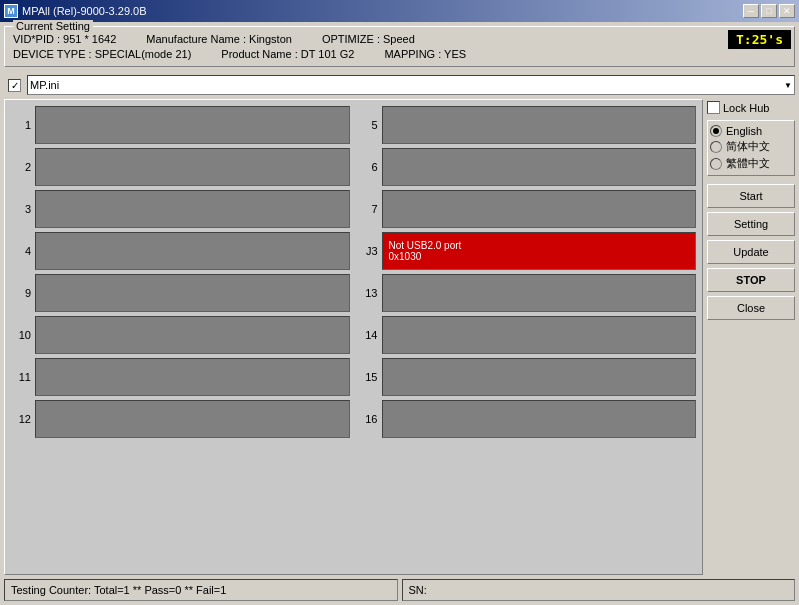  What do you see at coordinates (599, 590) in the screenshot?
I see `sn-cell: SN:` at bounding box center [599, 590].